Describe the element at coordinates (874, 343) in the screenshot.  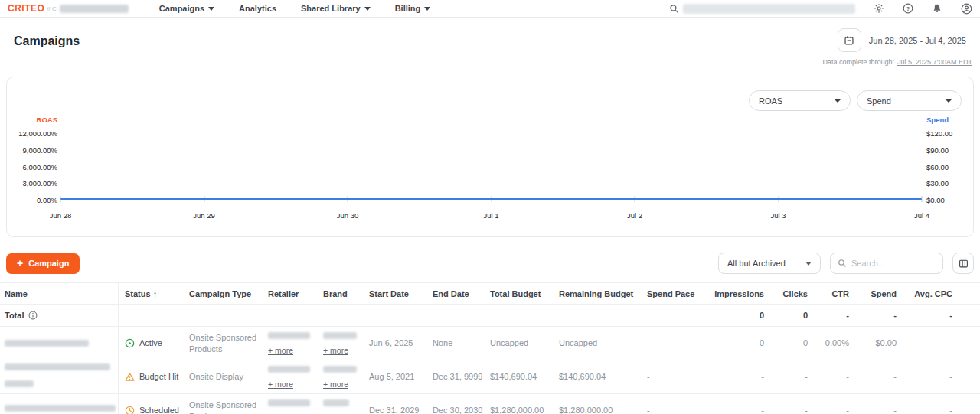
I see `spend-cell: $0.00` at that location.